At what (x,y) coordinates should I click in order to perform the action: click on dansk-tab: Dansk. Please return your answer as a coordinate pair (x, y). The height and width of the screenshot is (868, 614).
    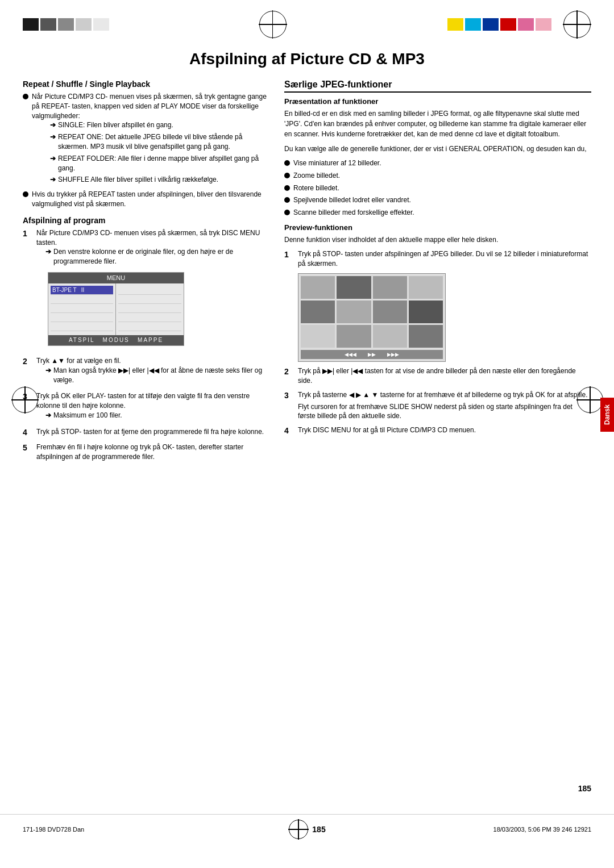
    Looking at the image, I should click on (607, 415).